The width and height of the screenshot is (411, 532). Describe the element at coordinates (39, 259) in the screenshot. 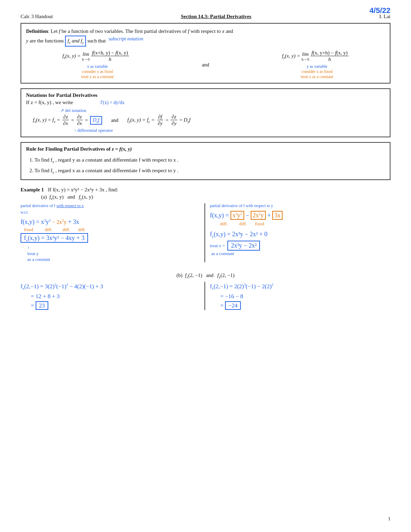

I see `as-constant-label: as a constant` at that location.